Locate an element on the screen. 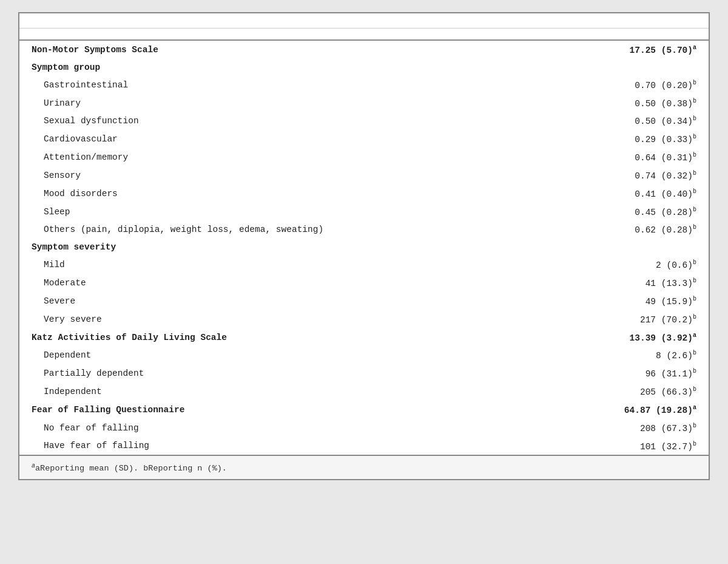  table-row: Others (pain, diplopia, weight loss, ede… is located at coordinates (364, 229).